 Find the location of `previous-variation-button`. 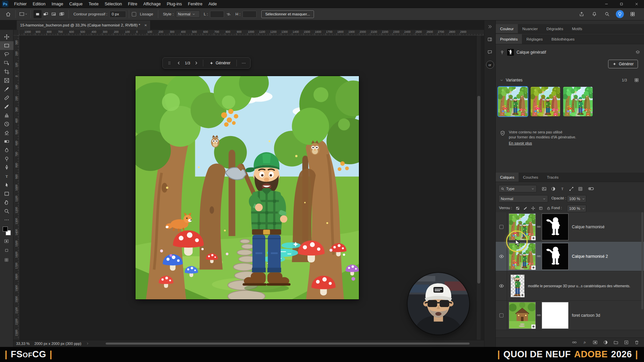

previous-variation-button is located at coordinates (179, 63).